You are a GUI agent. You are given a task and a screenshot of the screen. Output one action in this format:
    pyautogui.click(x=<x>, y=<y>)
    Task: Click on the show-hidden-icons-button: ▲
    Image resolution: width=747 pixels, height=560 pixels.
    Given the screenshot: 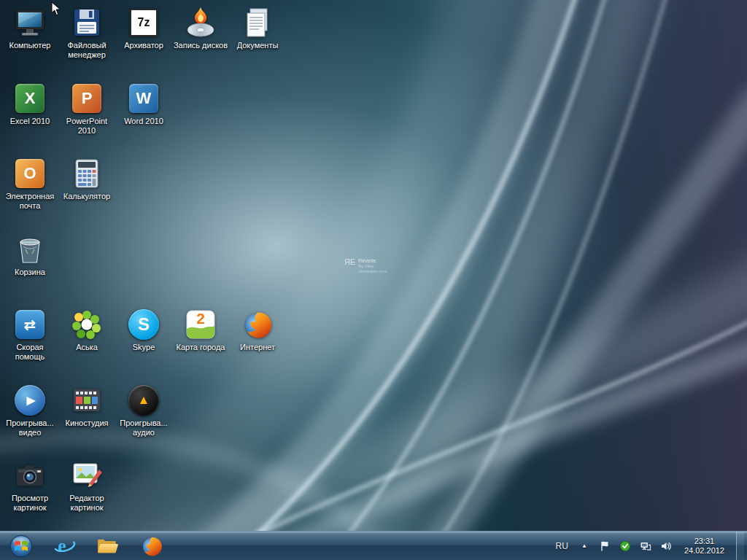 What is the action you would take?
    pyautogui.click(x=584, y=546)
    